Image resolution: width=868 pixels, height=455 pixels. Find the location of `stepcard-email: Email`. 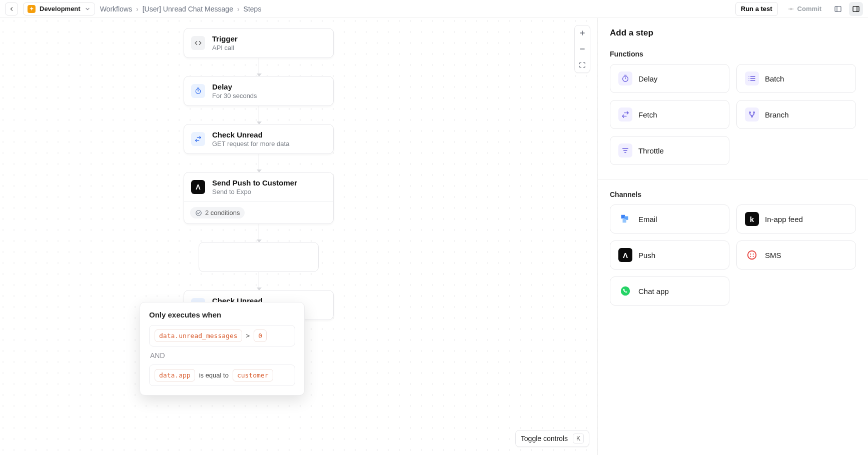

stepcard-email: Email is located at coordinates (669, 219).